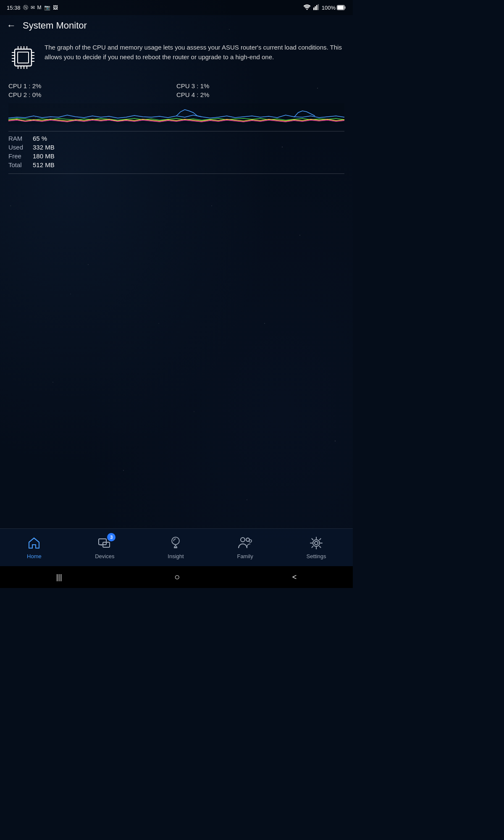 This screenshot has height=840, width=504. What do you see at coordinates (176, 90) in the screenshot?
I see `cpu-stats-grid: CPU 1 : 2% CPU 3 : 1% CPU 2 : 0% CPU 4 :…` at bounding box center [176, 90].